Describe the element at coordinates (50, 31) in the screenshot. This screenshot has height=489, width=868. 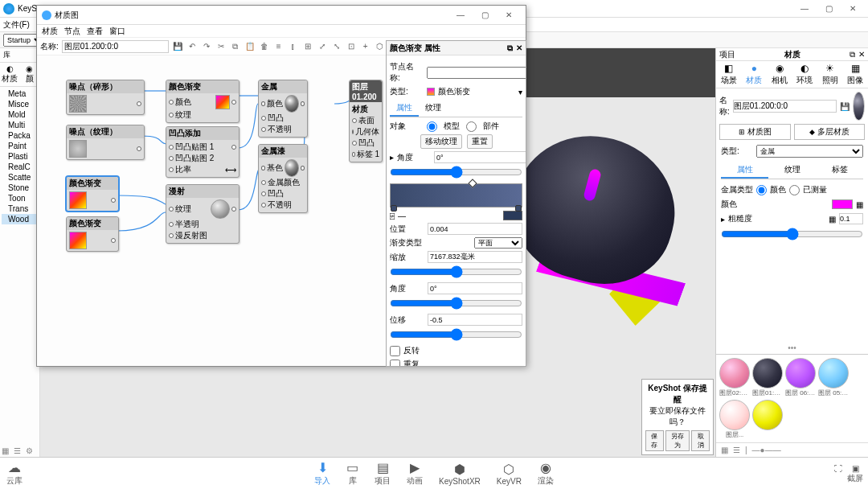
I see `mg-menu-material: 材质` at that location.